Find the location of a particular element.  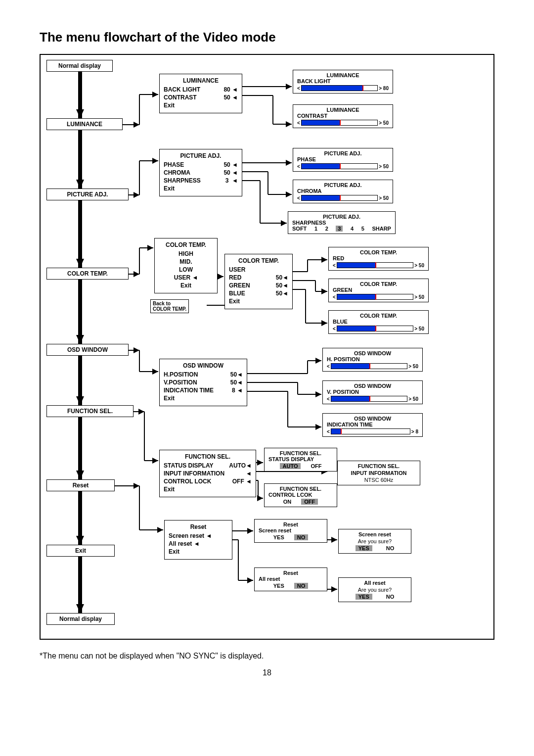

luminance-menu-header: LUMINANCE is located at coordinates (201, 81).